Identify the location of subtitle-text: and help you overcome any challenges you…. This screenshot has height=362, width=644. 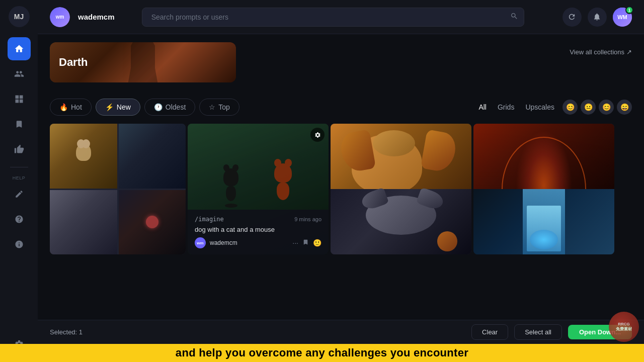
(322, 353).